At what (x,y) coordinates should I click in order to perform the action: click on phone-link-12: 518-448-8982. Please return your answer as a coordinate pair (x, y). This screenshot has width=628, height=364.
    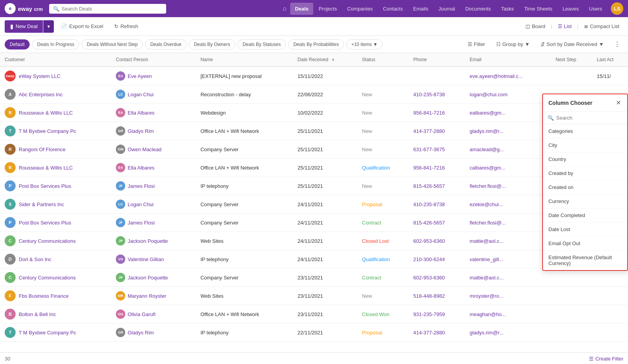
    Looking at the image, I should click on (429, 296).